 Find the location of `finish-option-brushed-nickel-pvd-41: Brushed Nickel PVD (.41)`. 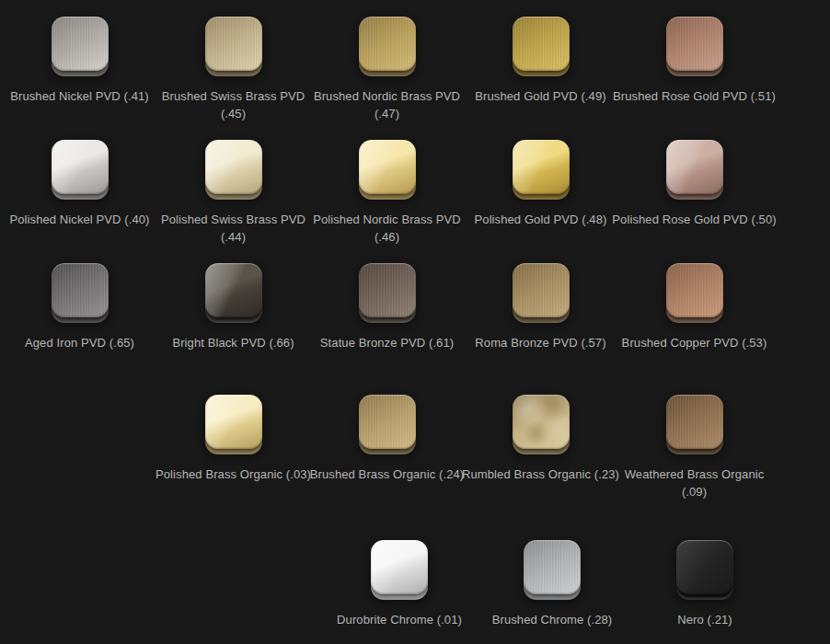

finish-option-brushed-nickel-pvd-41: Brushed Nickel PVD (.41) is located at coordinates (79, 70).